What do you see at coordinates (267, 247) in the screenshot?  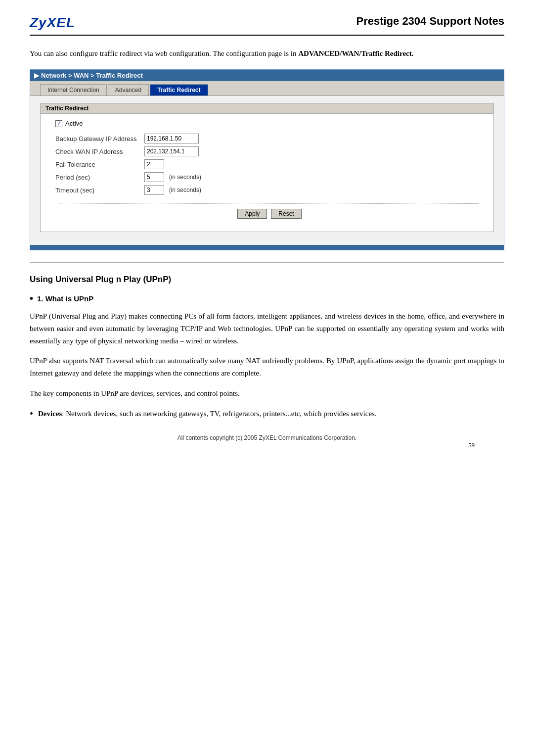 I see `panel-footer-bar` at bounding box center [267, 247].